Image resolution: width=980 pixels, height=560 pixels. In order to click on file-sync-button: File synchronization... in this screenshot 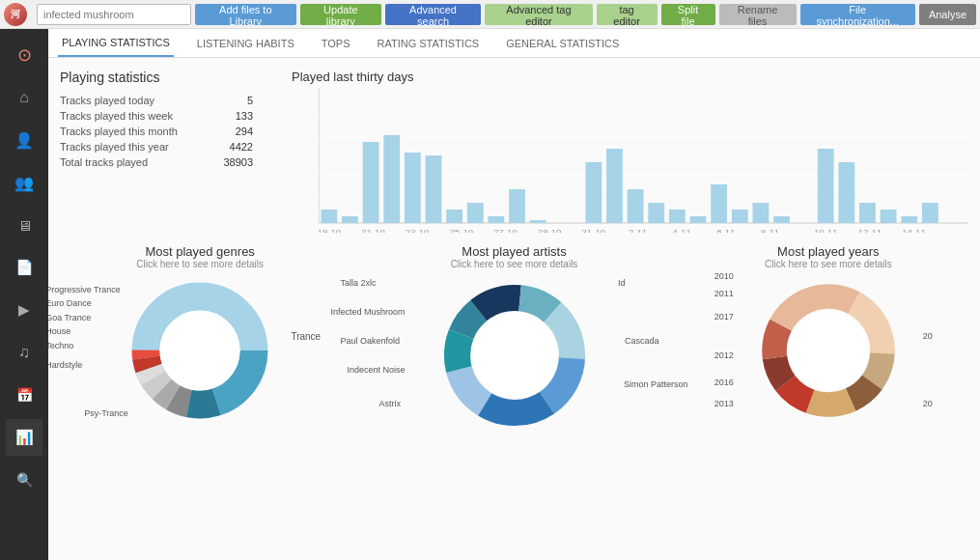, I will do `click(857, 14)`.